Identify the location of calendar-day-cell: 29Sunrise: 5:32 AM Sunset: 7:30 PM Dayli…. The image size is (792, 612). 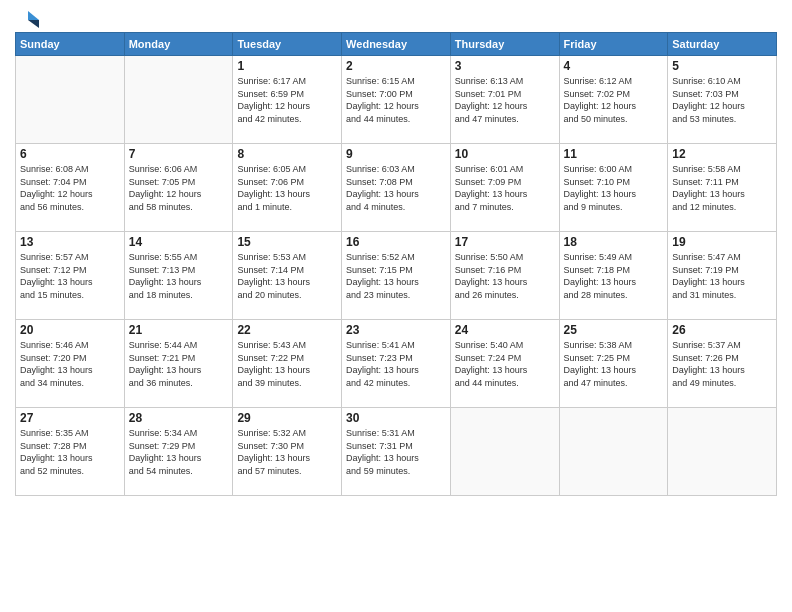
(288, 452).